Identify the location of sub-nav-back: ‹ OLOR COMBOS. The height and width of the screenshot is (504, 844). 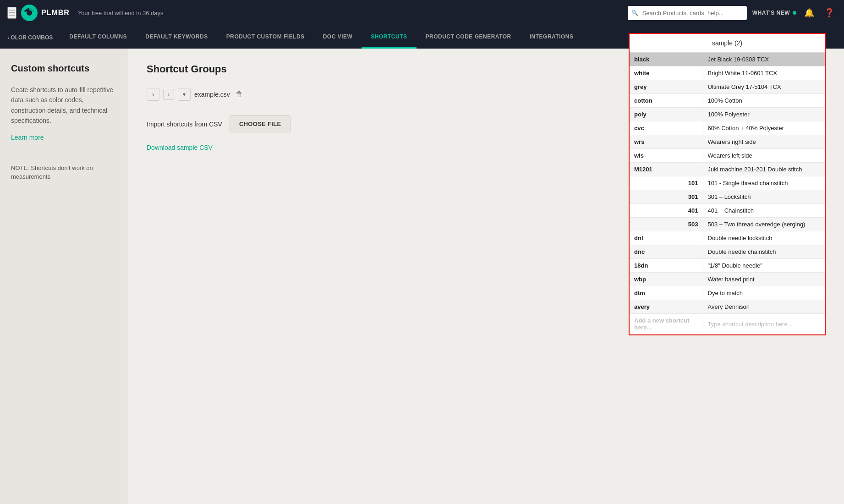
(30, 38).